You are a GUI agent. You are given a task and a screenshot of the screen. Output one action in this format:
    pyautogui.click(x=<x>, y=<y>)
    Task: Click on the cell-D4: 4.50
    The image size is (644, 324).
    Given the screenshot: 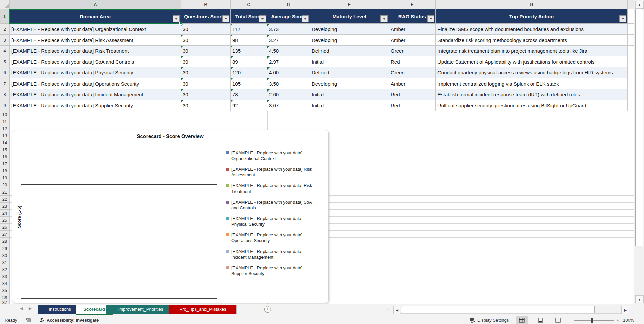 What is the action you would take?
    pyautogui.click(x=289, y=51)
    